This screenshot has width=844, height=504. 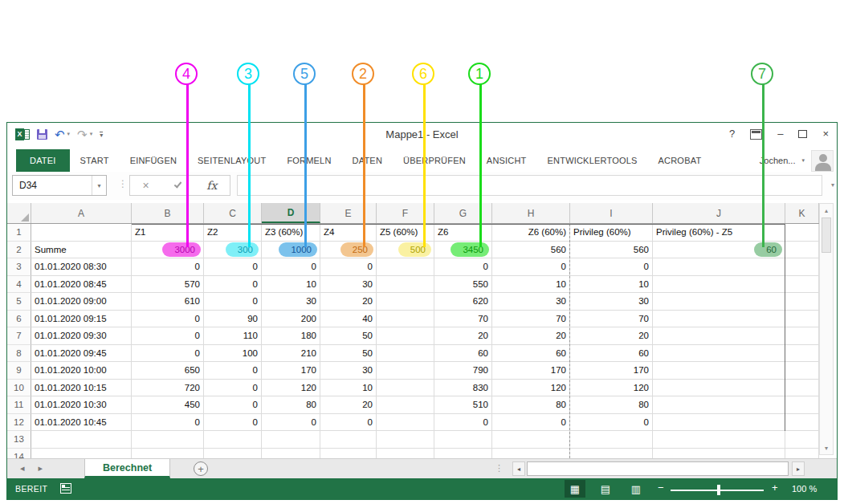 I want to click on cell-K9, so click(x=802, y=371).